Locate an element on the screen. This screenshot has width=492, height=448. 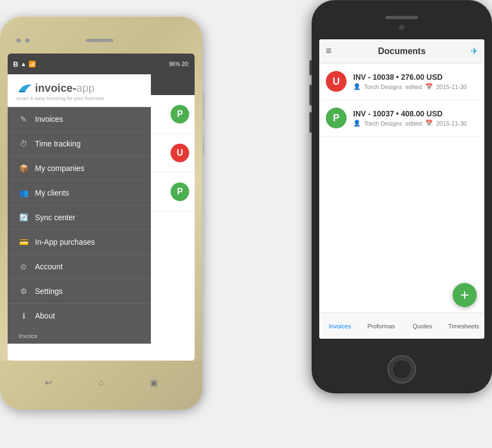
iphone-top is located at coordinates (402, 20).